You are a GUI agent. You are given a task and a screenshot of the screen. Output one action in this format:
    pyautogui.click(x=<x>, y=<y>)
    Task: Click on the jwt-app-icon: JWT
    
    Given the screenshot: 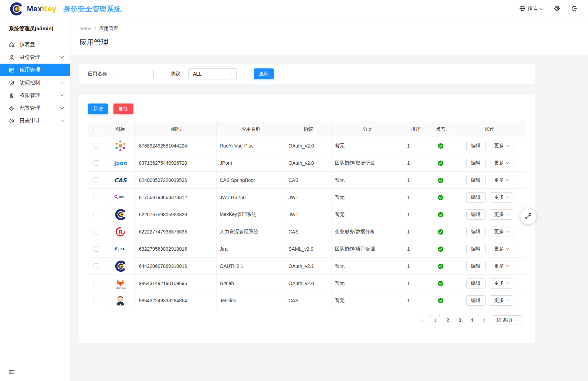 What is the action you would take?
    pyautogui.click(x=120, y=197)
    